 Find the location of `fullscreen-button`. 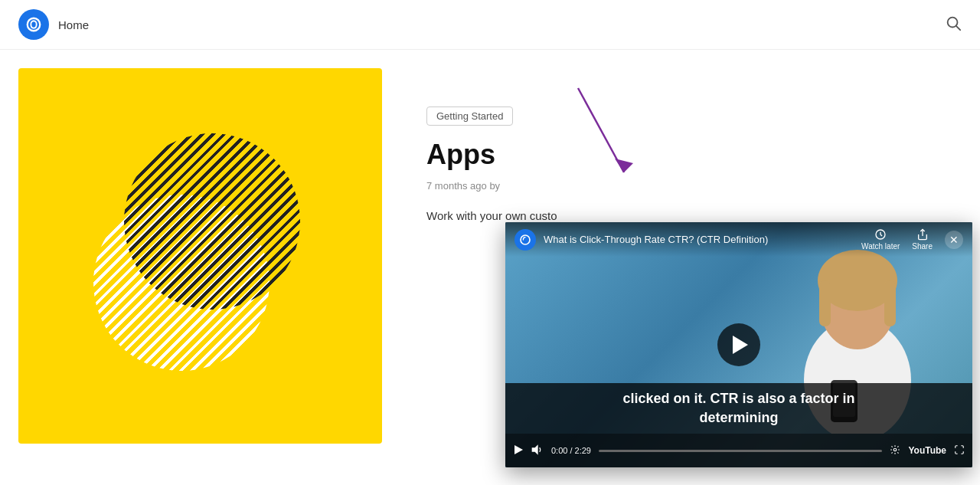

fullscreen-button is located at coordinates (959, 451).